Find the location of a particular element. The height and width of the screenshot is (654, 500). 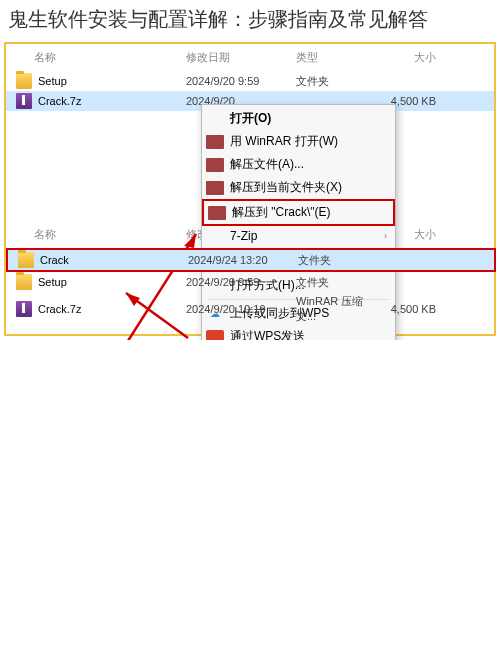

menu-label: 解压文件(A)... is located at coordinates (267, 164).